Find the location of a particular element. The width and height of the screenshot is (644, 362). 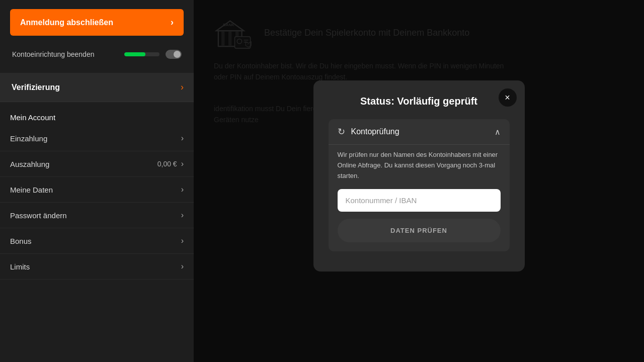

meine-daten-chevron: › is located at coordinates (182, 190).